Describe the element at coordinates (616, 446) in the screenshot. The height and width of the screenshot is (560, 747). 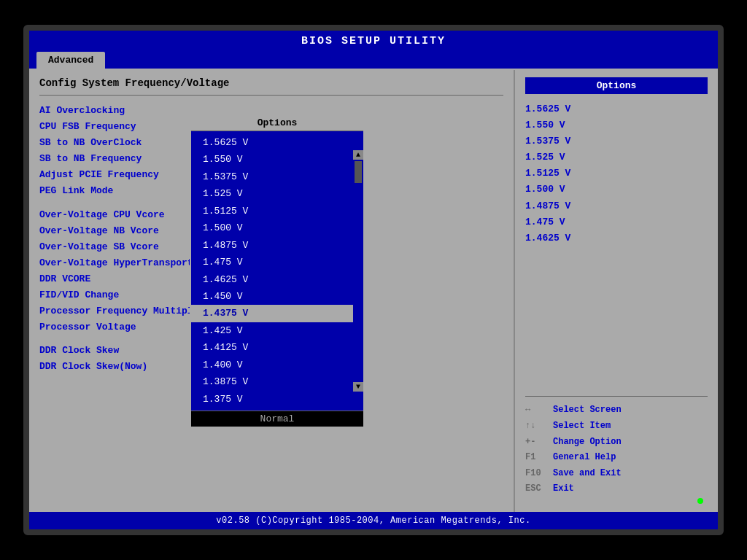
I see `hotkeys-section: ↔ Select Screen ↑↓ Select Item +- Change…` at that location.